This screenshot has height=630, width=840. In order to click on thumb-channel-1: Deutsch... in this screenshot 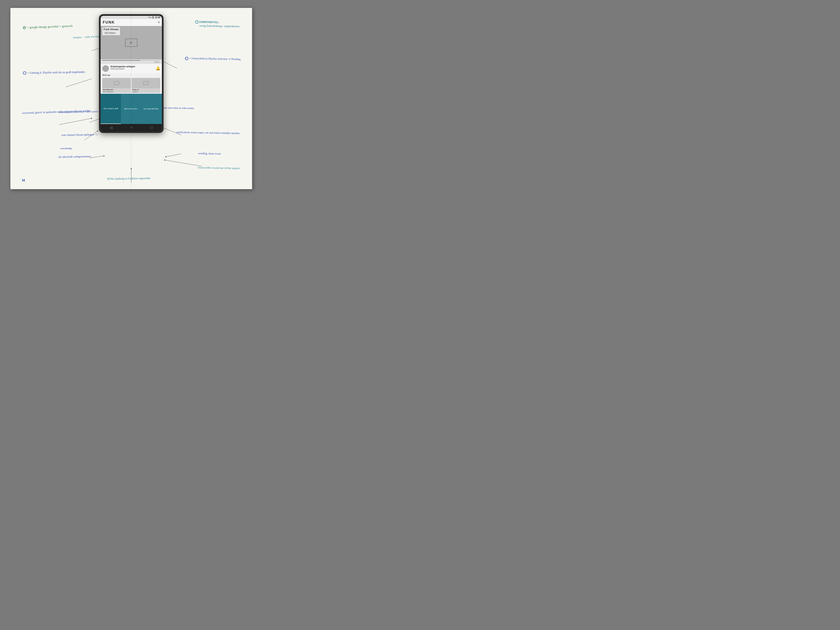, I will do `click(146, 92)`.